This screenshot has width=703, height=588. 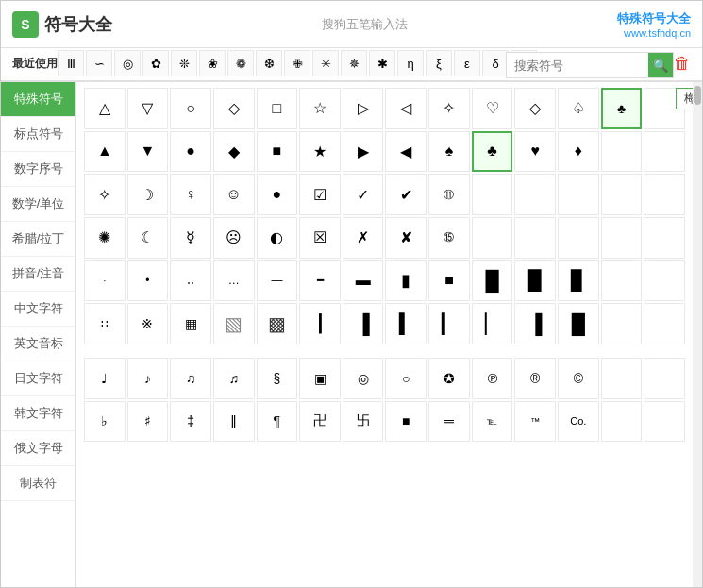 What do you see at coordinates (578, 422) in the screenshot?
I see `sym-co: Co.` at bounding box center [578, 422].